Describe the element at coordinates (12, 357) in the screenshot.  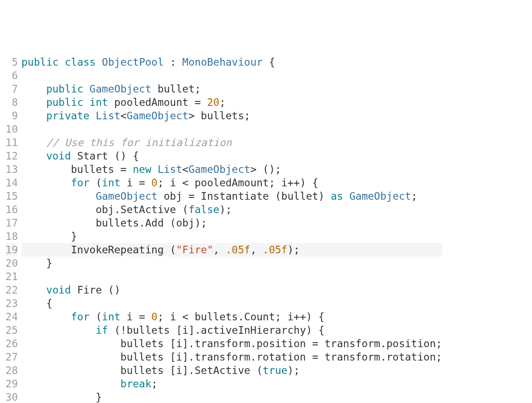
I see `line-number: 27` at that location.